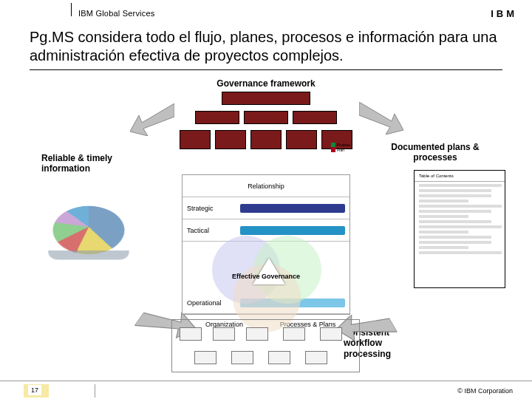 The width and height of the screenshot is (532, 399). I want to click on pie-chart, so click(89, 229).